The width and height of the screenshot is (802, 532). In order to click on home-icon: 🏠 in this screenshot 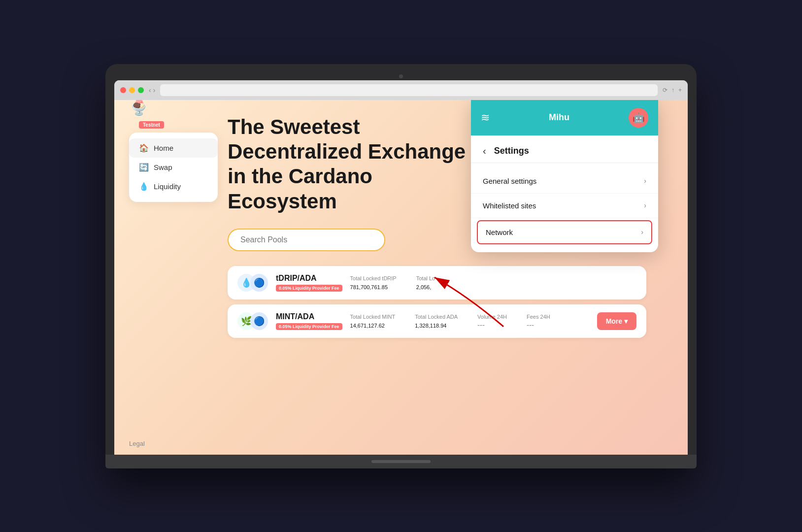, I will do `click(144, 148)`.